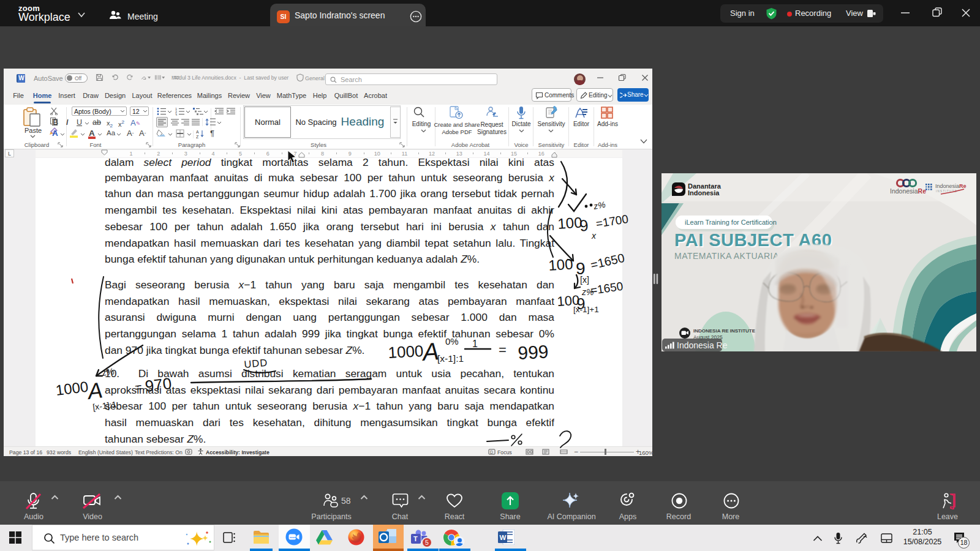 The image size is (980, 551). Describe the element at coordinates (584, 280) in the screenshot. I see `svg-text: [x]` at that location.